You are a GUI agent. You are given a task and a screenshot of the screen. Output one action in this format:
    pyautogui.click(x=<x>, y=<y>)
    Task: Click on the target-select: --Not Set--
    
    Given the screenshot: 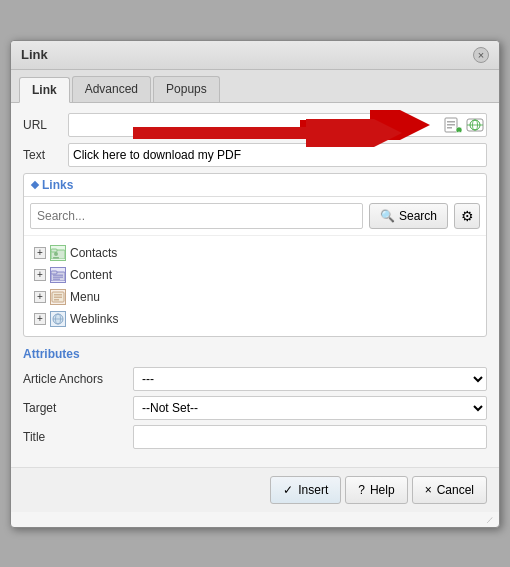 What is the action you would take?
    pyautogui.click(x=310, y=408)
    